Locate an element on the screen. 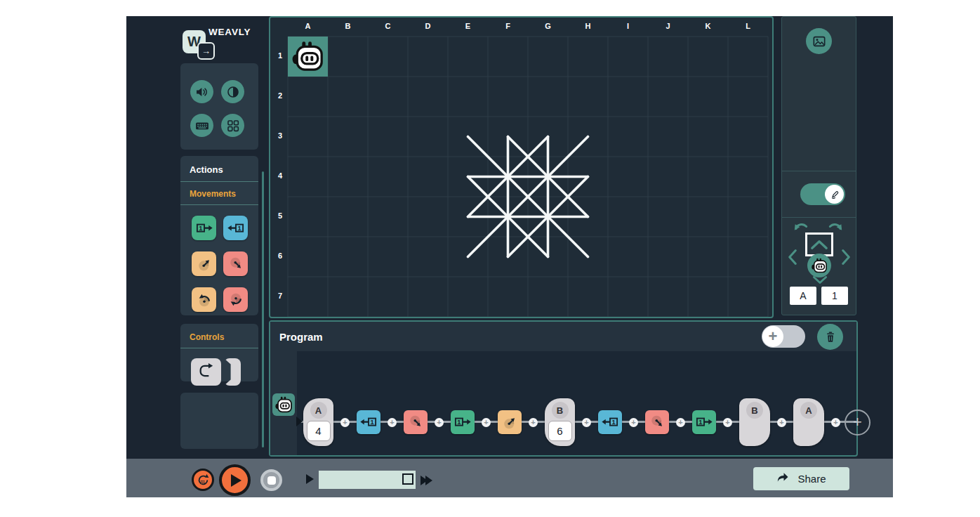  layout-options-button is located at coordinates (233, 125).